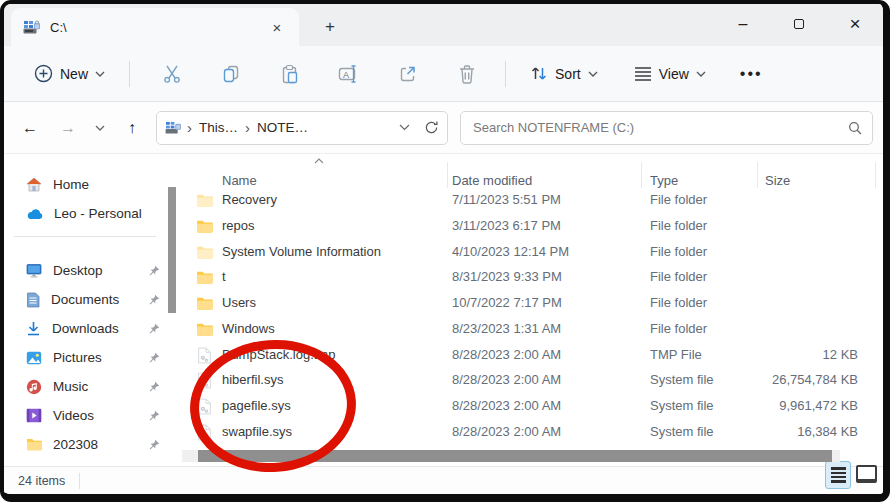 The image size is (890, 502). Describe the element at coordinates (85, 184) in the screenshot. I see `sidebar-item-home: Home` at that location.